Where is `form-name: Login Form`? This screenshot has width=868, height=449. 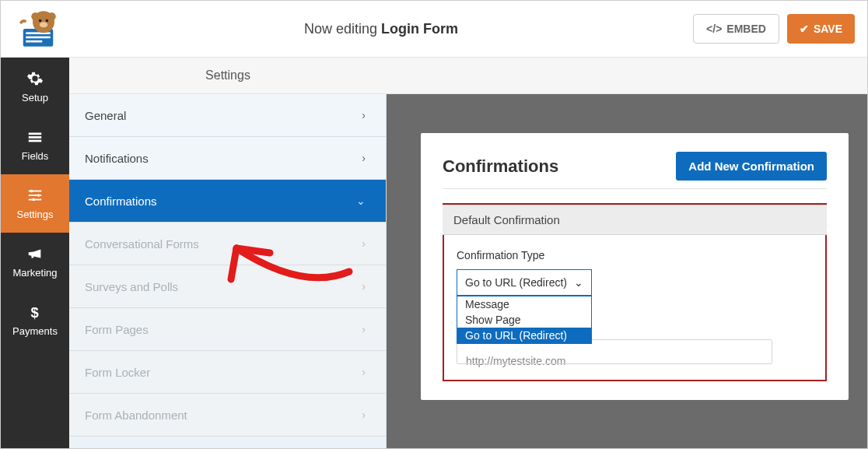 form-name: Login Form is located at coordinates (420, 29).